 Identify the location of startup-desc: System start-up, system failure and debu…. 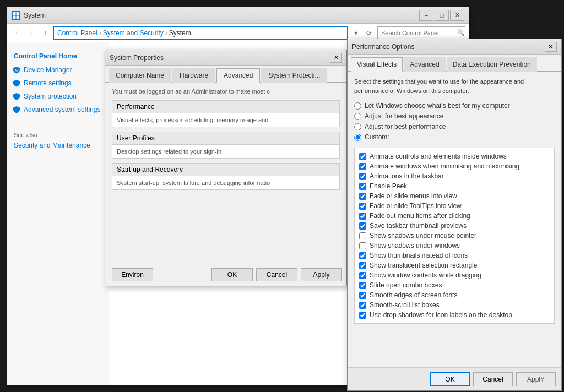
(193, 183).